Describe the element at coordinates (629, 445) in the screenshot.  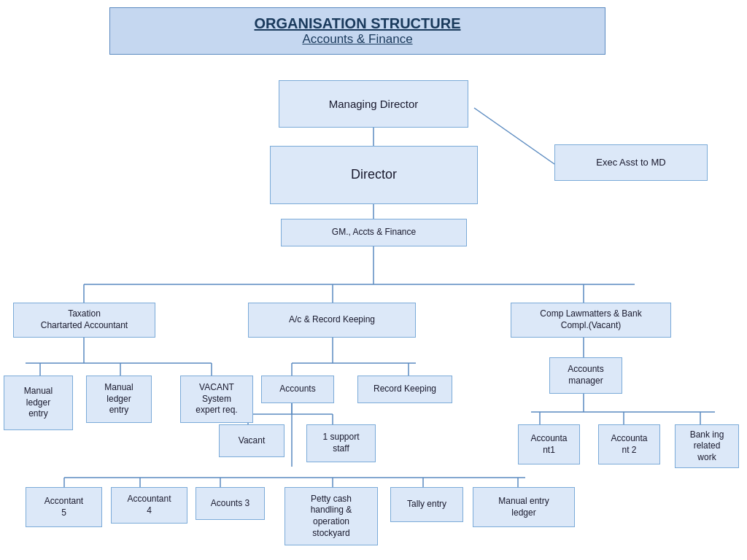
I see `accountant2-box: Accounta nt 2` at that location.